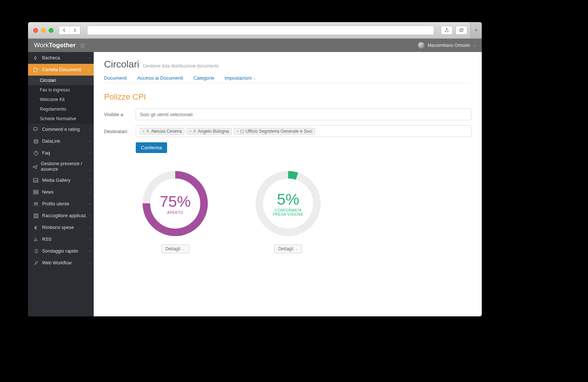 This screenshot has width=588, height=382. What do you see at coordinates (288, 199) in the screenshot?
I see `gauge-value: 5%` at bounding box center [288, 199].